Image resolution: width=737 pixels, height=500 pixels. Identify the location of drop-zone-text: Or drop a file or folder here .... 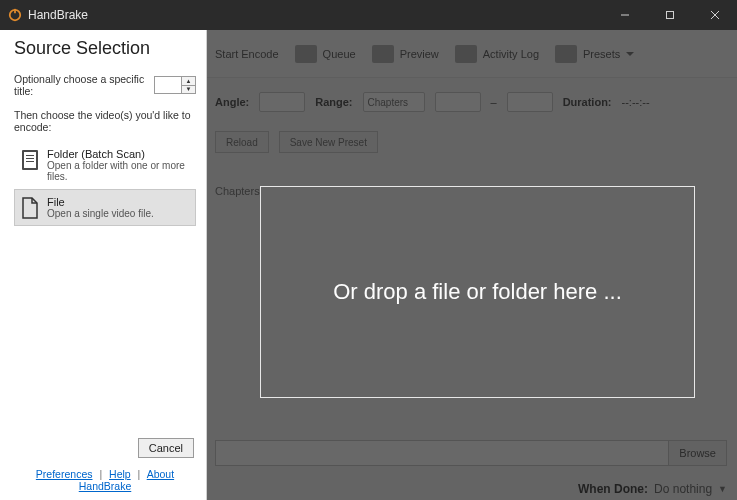
(478, 292).